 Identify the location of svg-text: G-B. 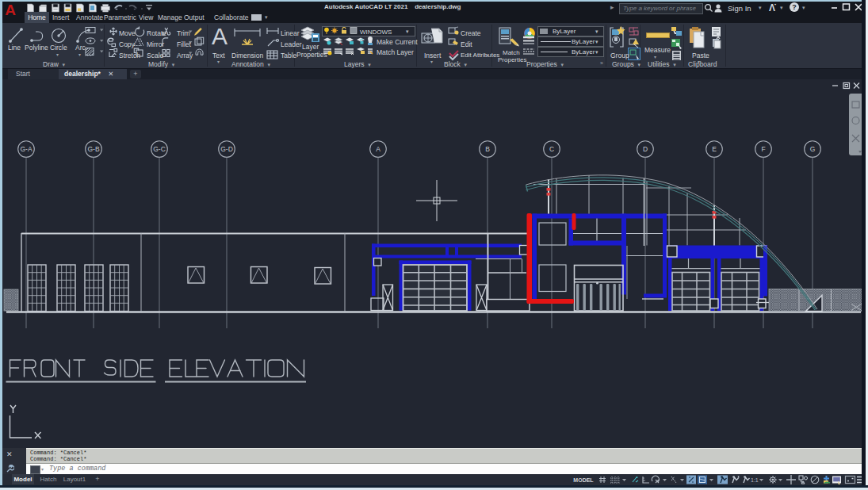
(94, 149).